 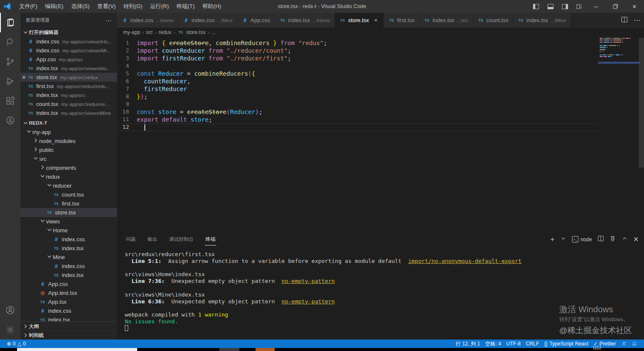 I want to click on close-editor-icon: ✕, so click(x=24, y=77).